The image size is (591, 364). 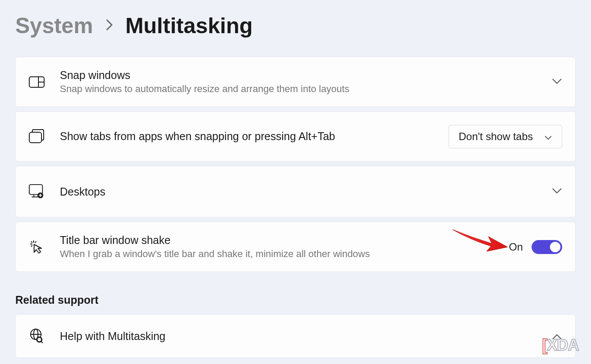 What do you see at coordinates (560, 345) in the screenshot?
I see `watermark: [XDA` at bounding box center [560, 345].